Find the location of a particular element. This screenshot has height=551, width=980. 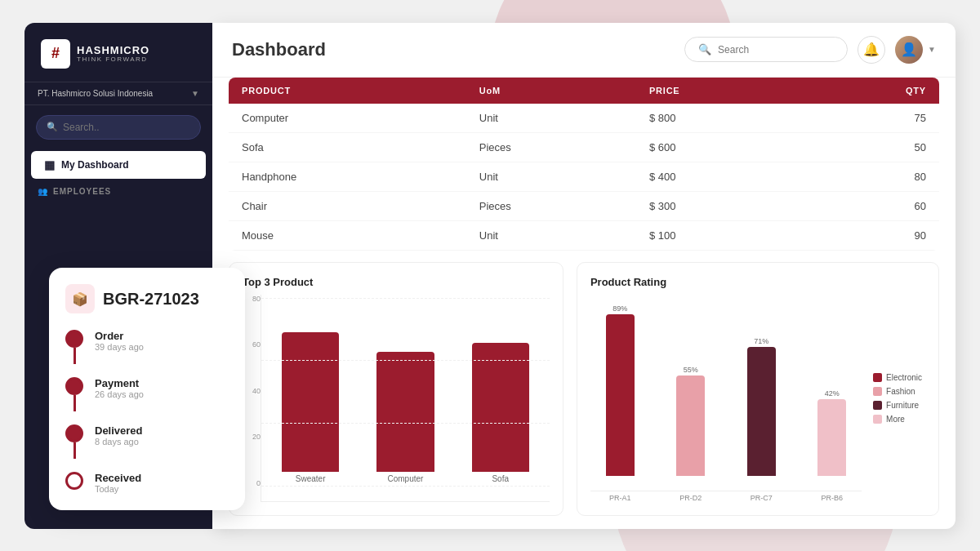

topbar-search-input is located at coordinates (776, 50).